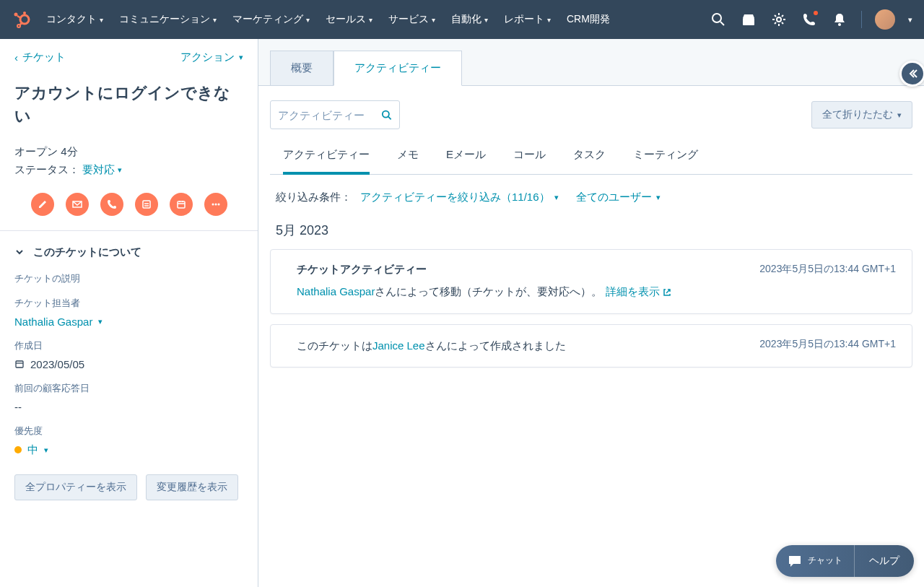  Describe the element at coordinates (128, 170) in the screenshot. I see `status-row: ステータス： 要対応▾` at that location.